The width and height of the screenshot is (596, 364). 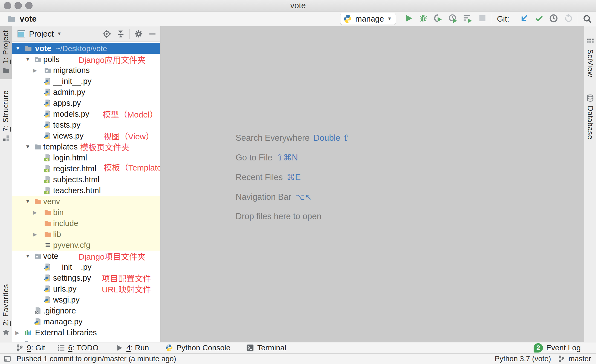 What do you see at coordinates (86, 59) in the screenshot?
I see `tree-row-polls: ▼pollsDjango应用文件夹` at bounding box center [86, 59].